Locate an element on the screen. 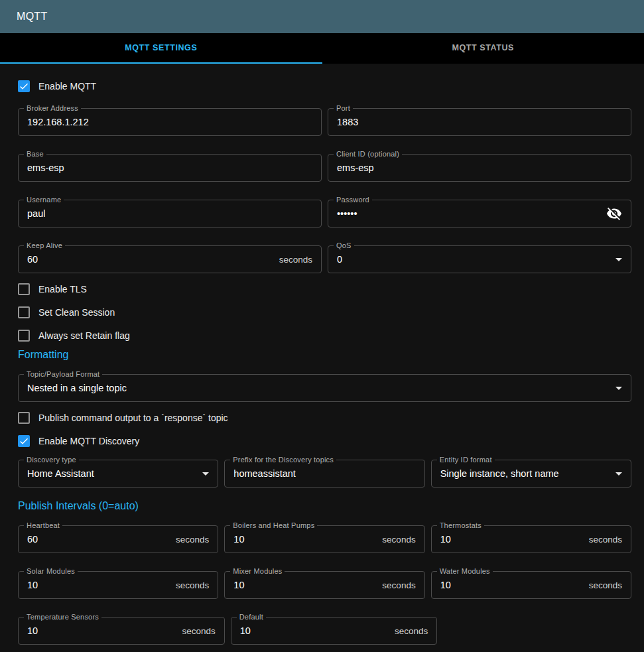 The height and width of the screenshot is (652, 644). enable-mqtt-checkbox: Enable MQTT is located at coordinates (57, 86).